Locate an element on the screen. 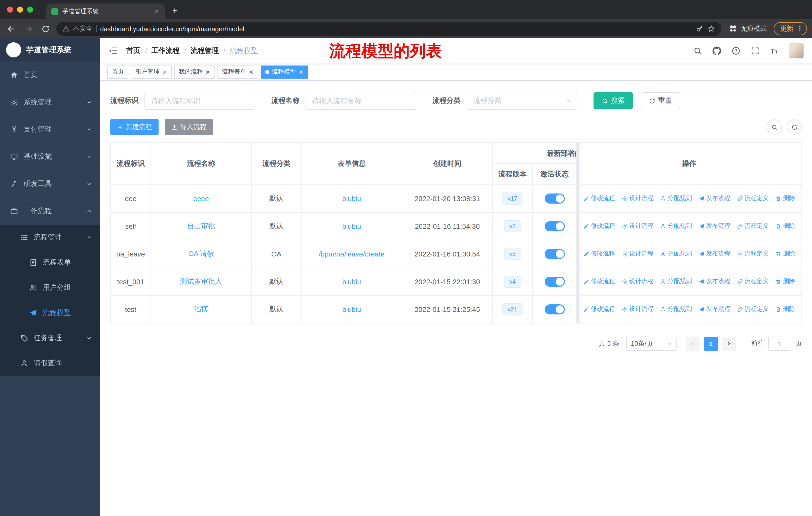 The height and width of the screenshot is (516, 812). sidebar-item-user-group: 用户分组 is located at coordinates (50, 288).